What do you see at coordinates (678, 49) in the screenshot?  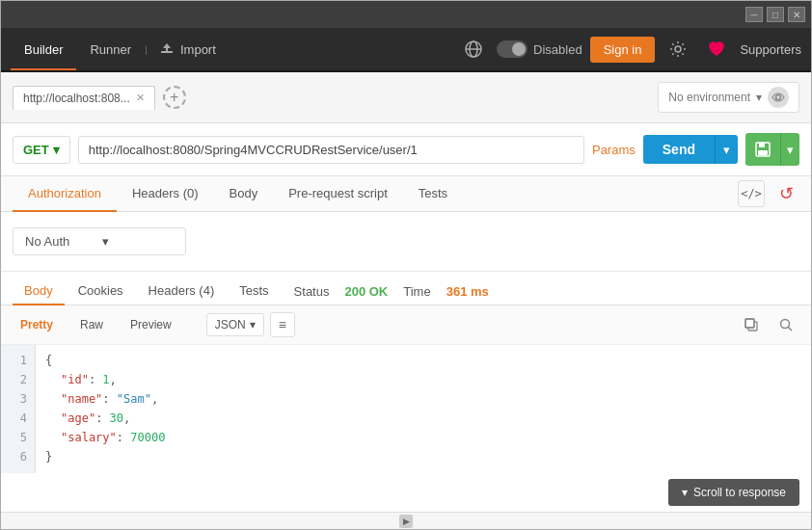 I see `settings-icon-btn` at bounding box center [678, 49].